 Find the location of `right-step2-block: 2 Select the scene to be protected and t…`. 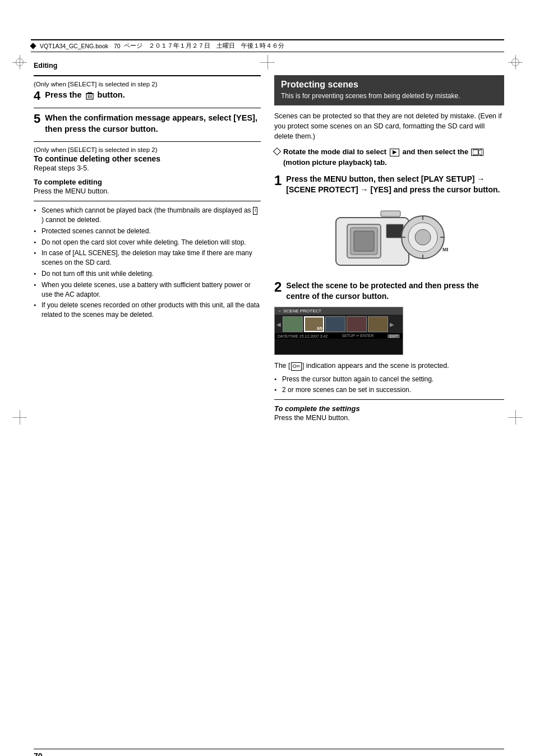

right-step2-block: 2 Select the scene to be protected and t… is located at coordinates (389, 291).